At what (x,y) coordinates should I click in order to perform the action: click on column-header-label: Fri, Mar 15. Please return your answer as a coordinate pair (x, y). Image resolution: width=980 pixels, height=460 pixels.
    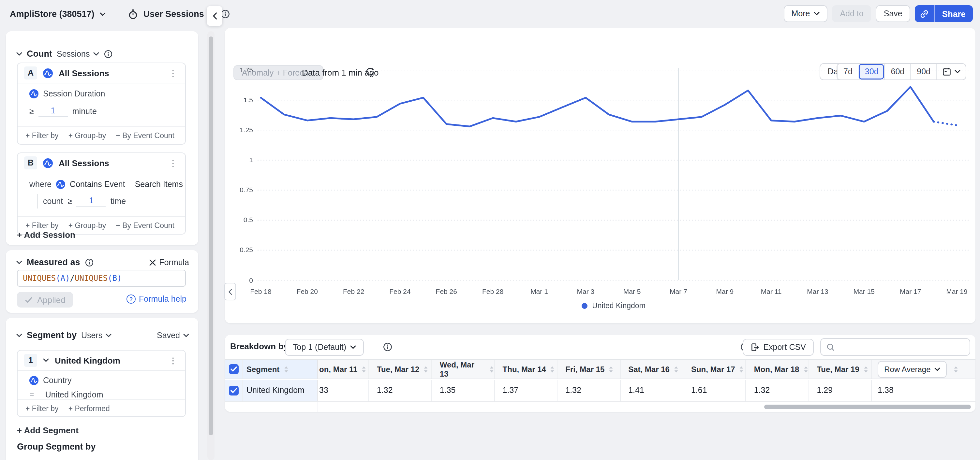
    Looking at the image, I should click on (585, 369).